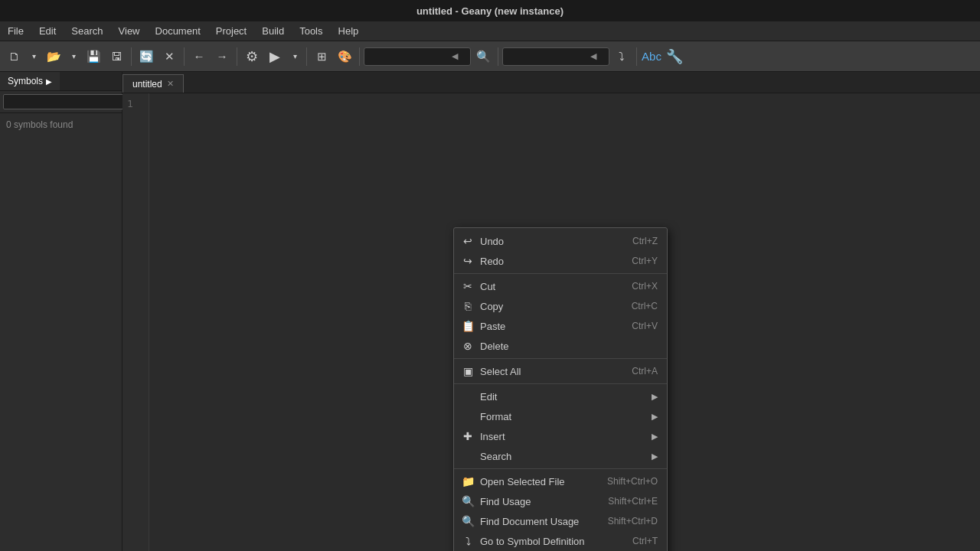 The width and height of the screenshot is (980, 551). Describe the element at coordinates (93, 57) in the screenshot. I see `save-file-button: 💾` at that location.